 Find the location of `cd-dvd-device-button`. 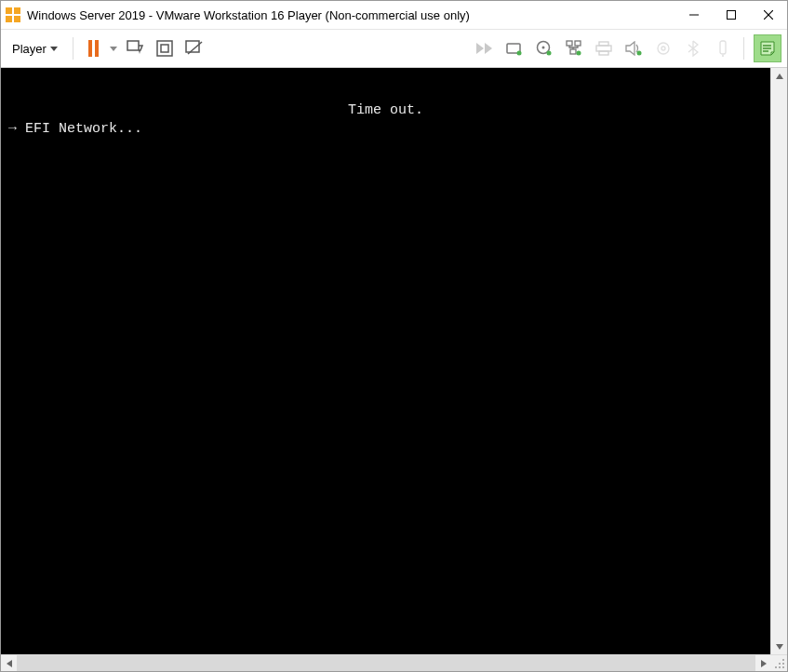

cd-dvd-device-button is located at coordinates (544, 48).